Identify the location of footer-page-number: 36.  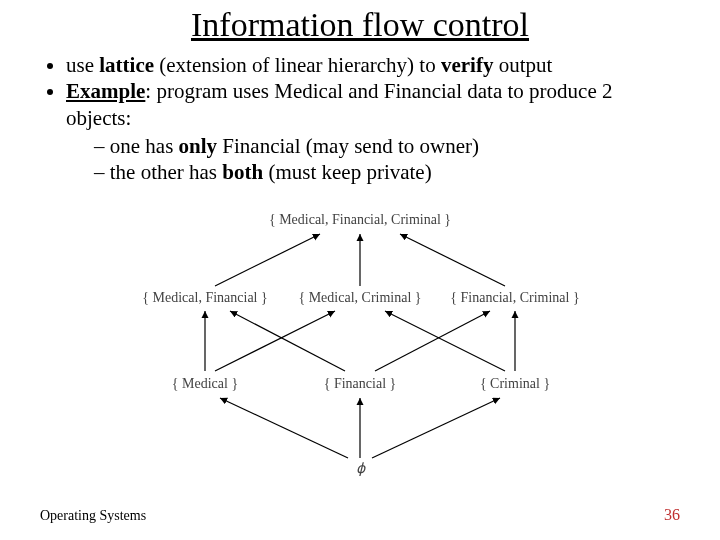
(672, 515).